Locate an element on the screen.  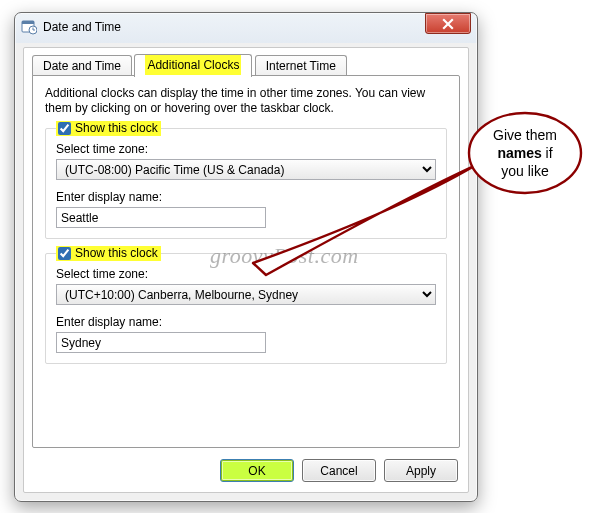
annotation-line2-rest: if is located at coordinates (548, 153).